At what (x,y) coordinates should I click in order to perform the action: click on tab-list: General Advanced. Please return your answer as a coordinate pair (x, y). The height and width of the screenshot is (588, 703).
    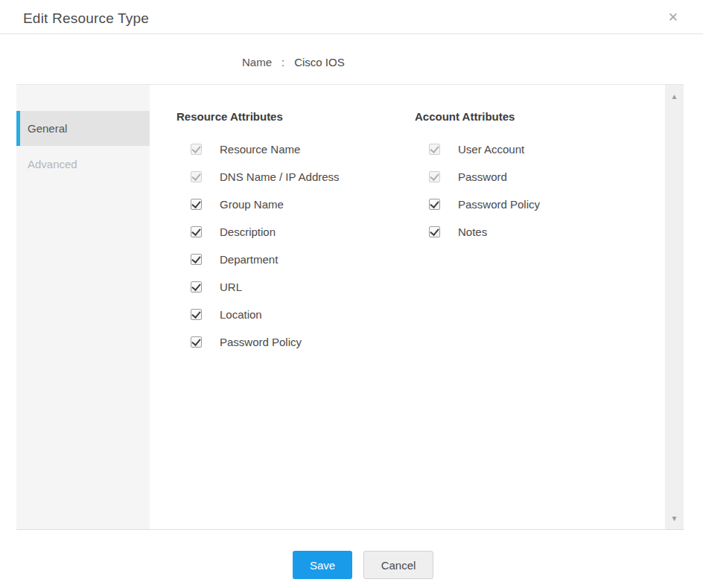
    Looking at the image, I should click on (83, 146).